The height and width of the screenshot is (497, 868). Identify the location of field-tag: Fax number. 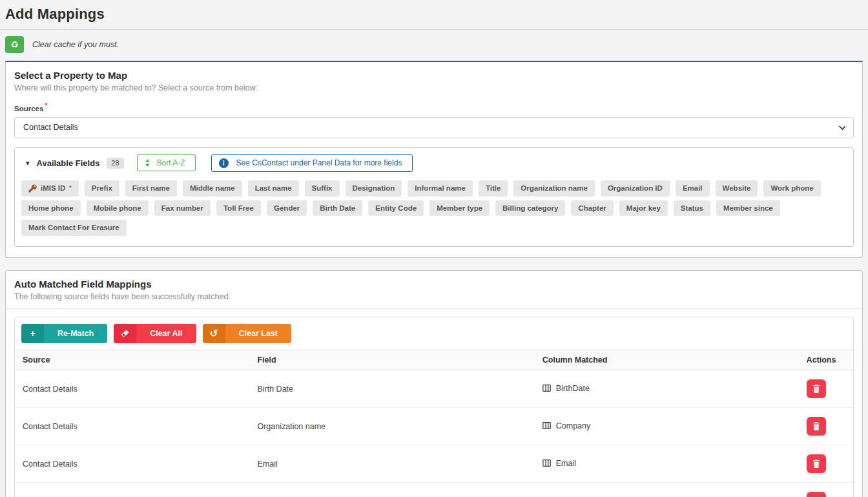
(182, 208).